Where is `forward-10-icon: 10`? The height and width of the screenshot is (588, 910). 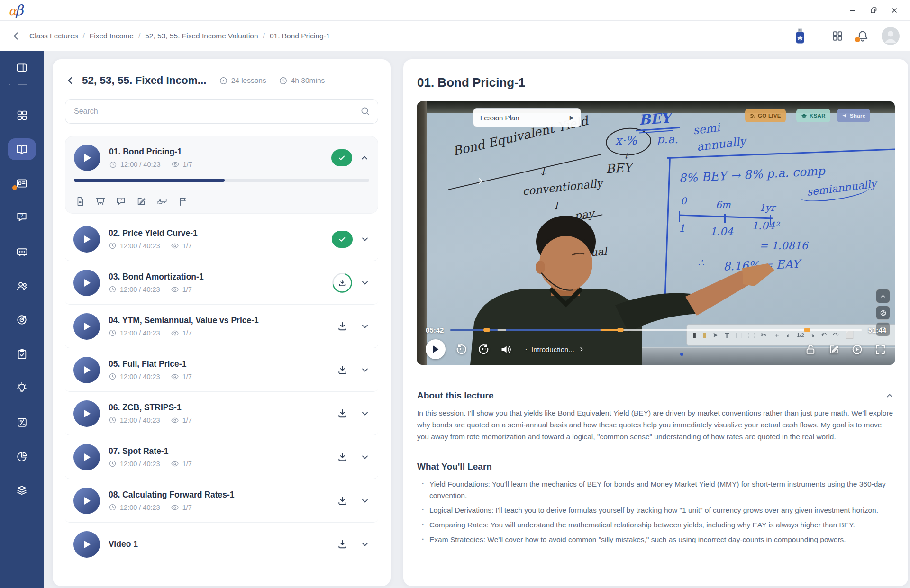 forward-10-icon: 10 is located at coordinates (483, 350).